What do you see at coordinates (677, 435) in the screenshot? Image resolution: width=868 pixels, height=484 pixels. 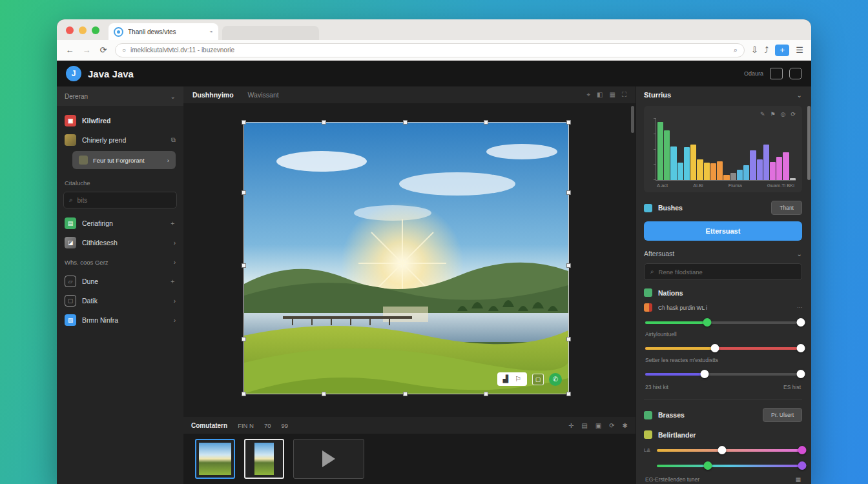 I see `gradient-label: Belirtlander` at bounding box center [677, 435].